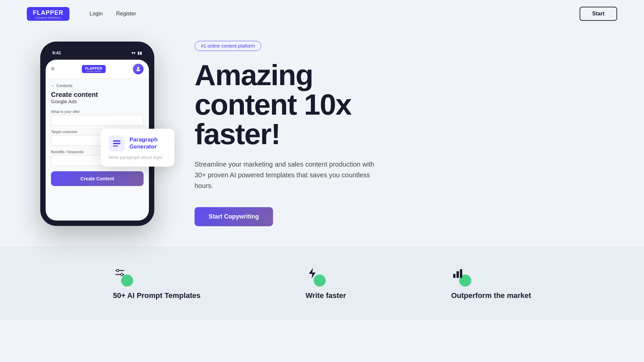 Image resolution: width=644 pixels, height=362 pixels. What do you see at coordinates (97, 69) in the screenshot?
I see `phone-header: ≡ FLAPPER Content Platform` at bounding box center [97, 69].